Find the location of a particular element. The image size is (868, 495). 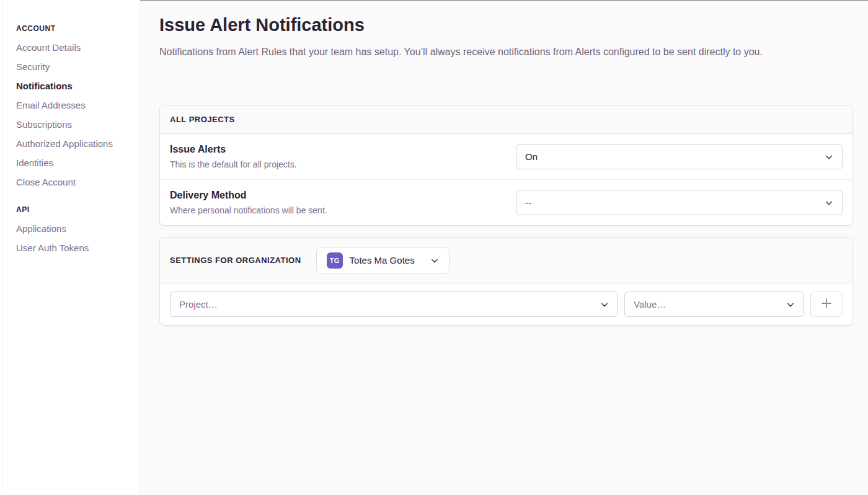

organization-settings-panel: SETTINGS FOR ORGANIZATION TG Totes Ma Go… is located at coordinates (506, 282).